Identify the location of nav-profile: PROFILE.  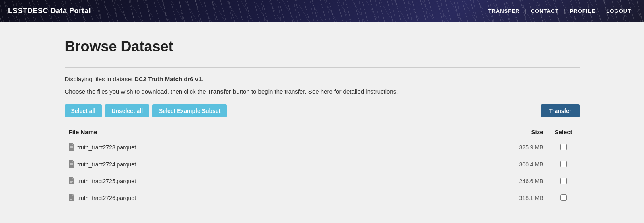
(582, 11).